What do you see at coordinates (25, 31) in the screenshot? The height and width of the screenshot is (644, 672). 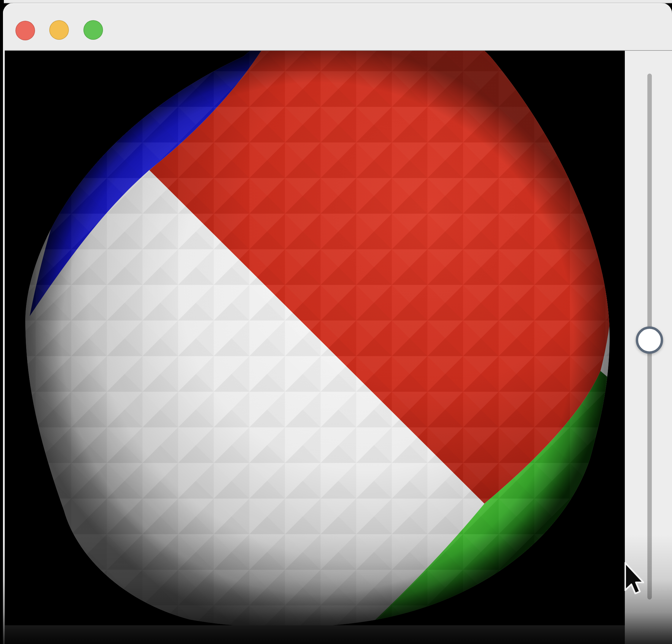 I see `close-button` at bounding box center [25, 31].